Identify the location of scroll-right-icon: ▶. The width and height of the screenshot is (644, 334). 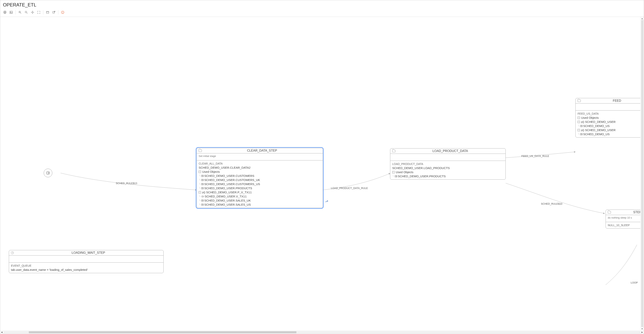
(642, 332).